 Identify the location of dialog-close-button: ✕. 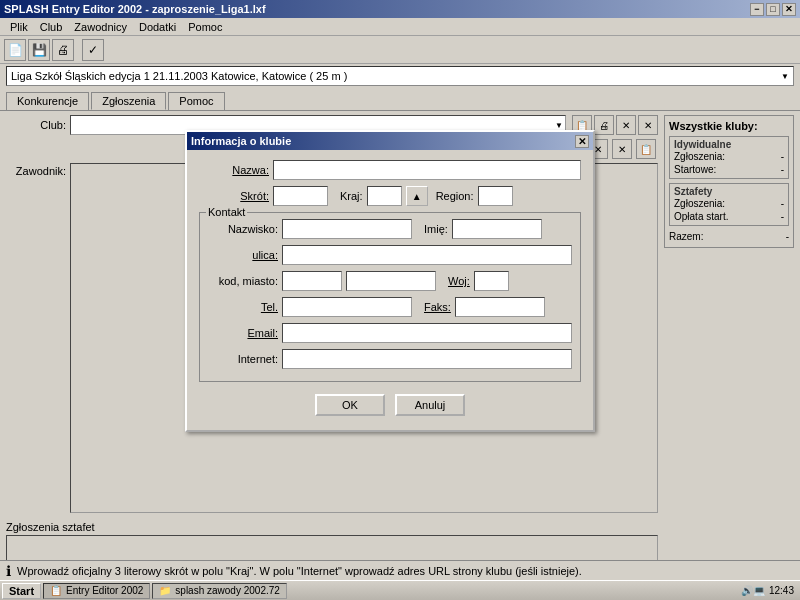
(582, 142).